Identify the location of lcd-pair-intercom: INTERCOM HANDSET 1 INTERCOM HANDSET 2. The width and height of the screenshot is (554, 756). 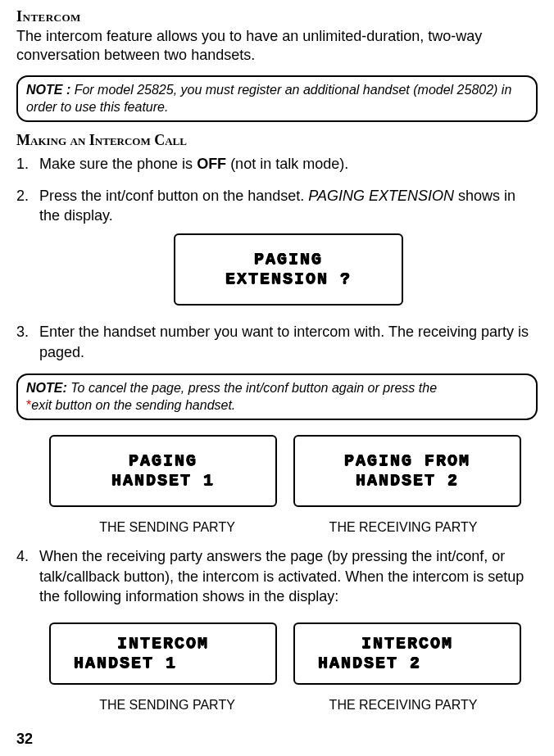
(285, 654).